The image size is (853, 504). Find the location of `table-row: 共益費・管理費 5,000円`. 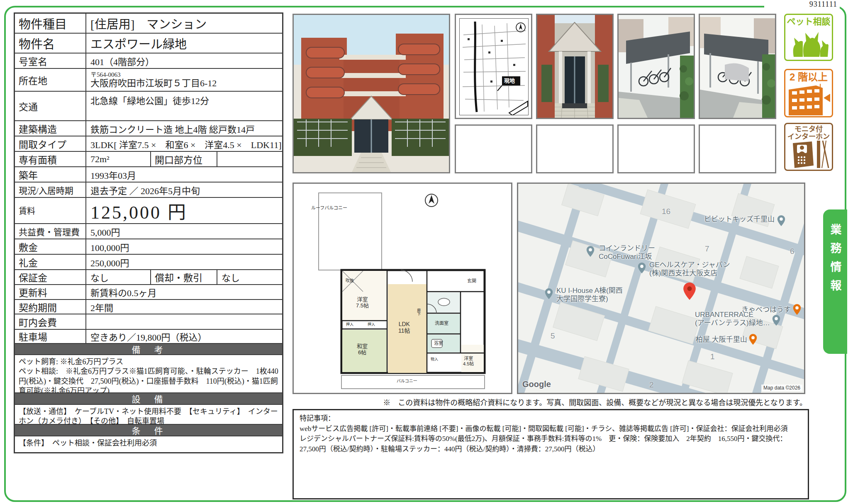

table-row: 共益費・管理費 5,000円 is located at coordinates (149, 231).